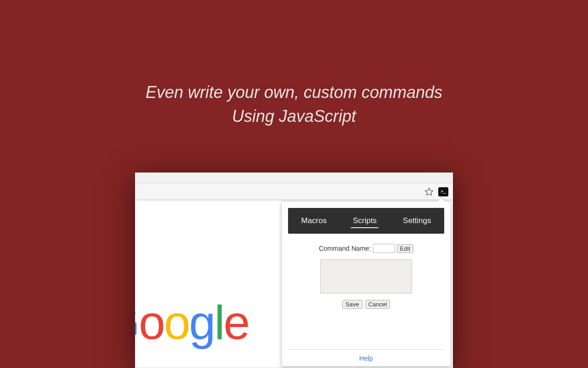 This screenshot has height=368, width=588. What do you see at coordinates (366, 358) in the screenshot?
I see `help-link: Help` at bounding box center [366, 358].